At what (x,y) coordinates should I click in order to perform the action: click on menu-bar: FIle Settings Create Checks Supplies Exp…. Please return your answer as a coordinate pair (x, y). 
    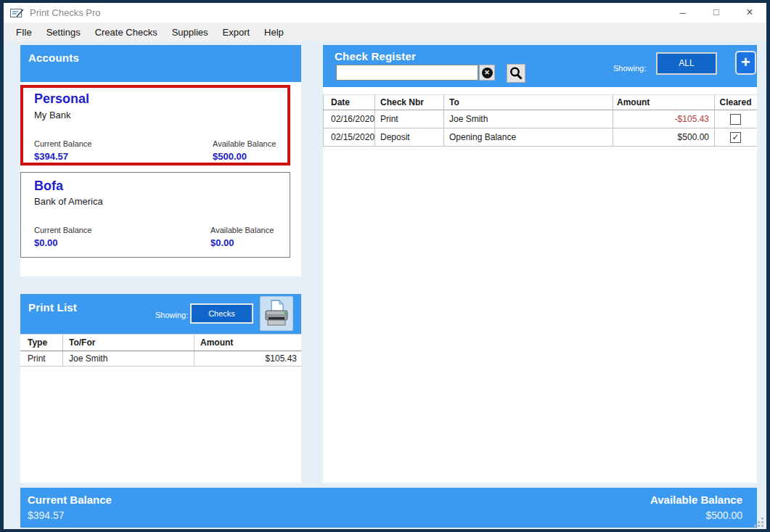
    Looking at the image, I should click on (385, 32).